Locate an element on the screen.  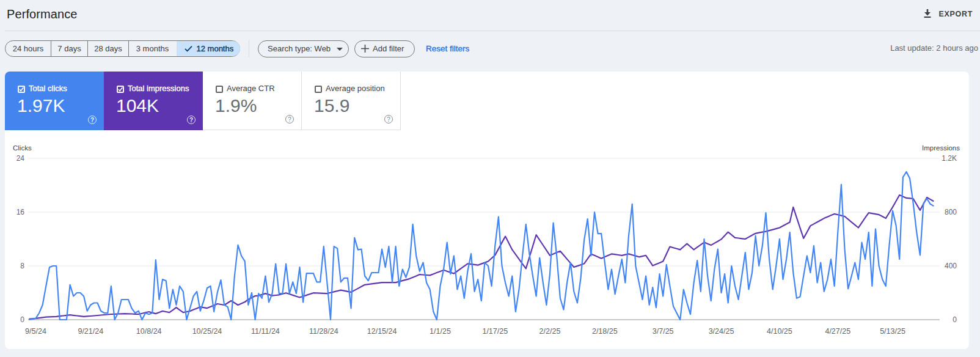
svg-text: Clicks is located at coordinates (22, 148).